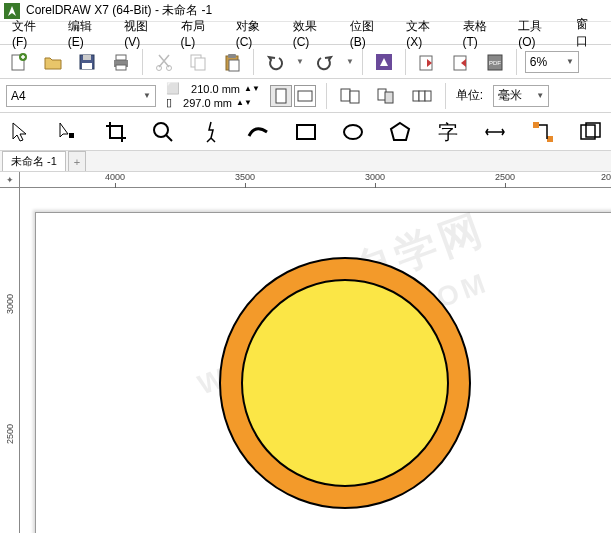 This screenshot has width=611, height=537. What do you see at coordinates (213, 96) in the screenshot?
I see `page-dimensions: ⬜▲▼ ▯▲▼` at bounding box center [213, 96].